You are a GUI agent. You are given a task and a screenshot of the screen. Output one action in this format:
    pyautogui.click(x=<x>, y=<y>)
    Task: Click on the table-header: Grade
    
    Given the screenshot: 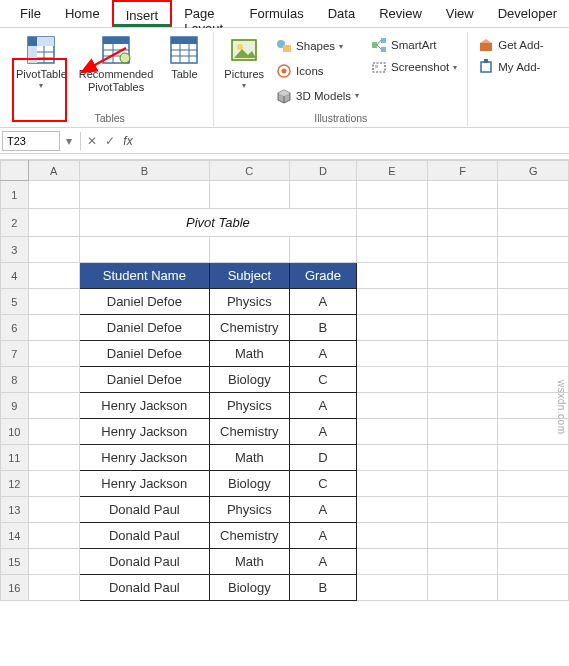 What is the action you would take?
    pyautogui.click(x=322, y=276)
    